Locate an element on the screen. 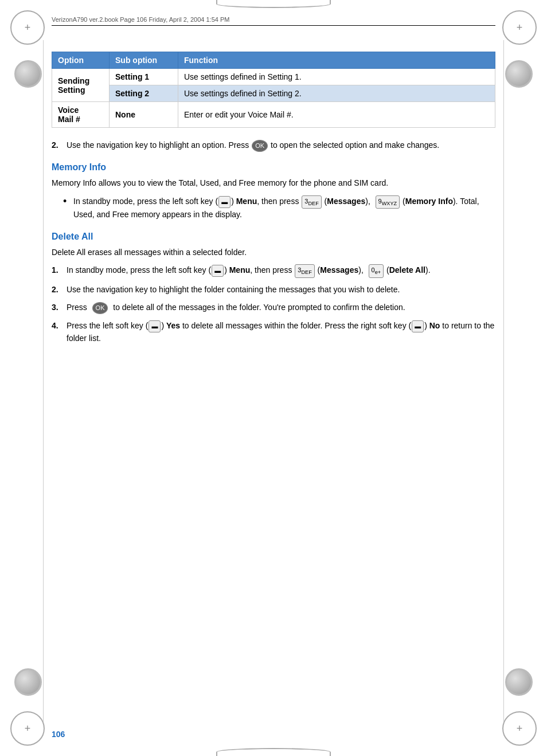 The image size is (547, 756). step1-text: In standby mode, press the left soft key… is located at coordinates (281, 271).